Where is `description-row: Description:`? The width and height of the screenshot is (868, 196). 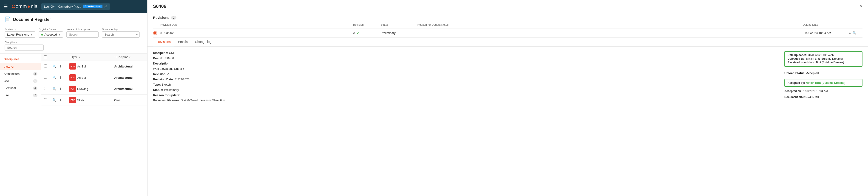 description-row: Description: is located at coordinates (464, 63).